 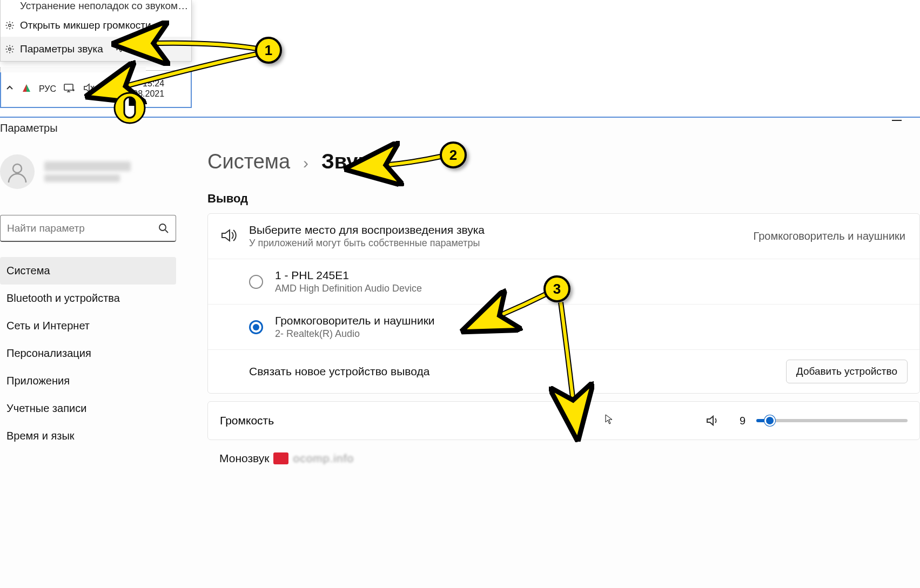 What do you see at coordinates (88, 228) in the screenshot?
I see `settings-search` at bounding box center [88, 228].